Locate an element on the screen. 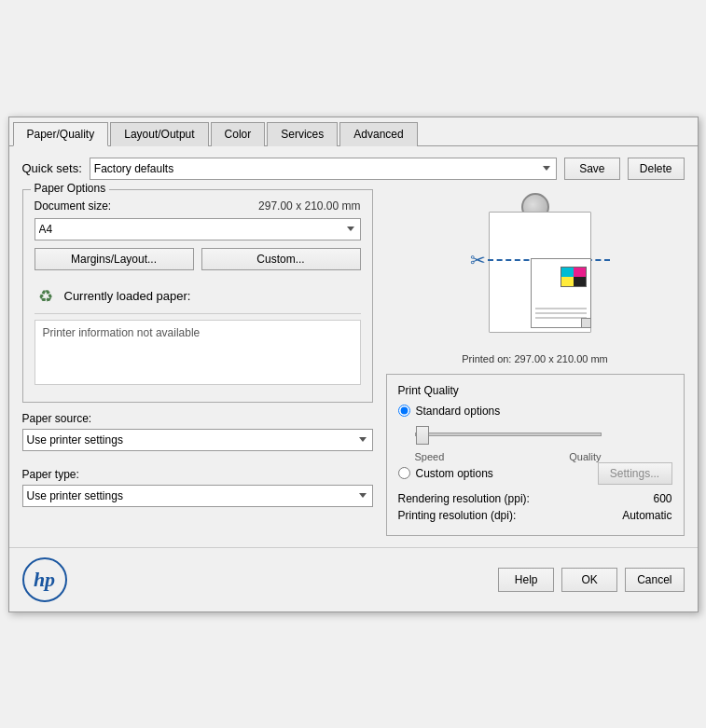 This screenshot has width=706, height=728. document-size-row: Document size: 297.00 x 210.00 mm is located at coordinates (198, 206).